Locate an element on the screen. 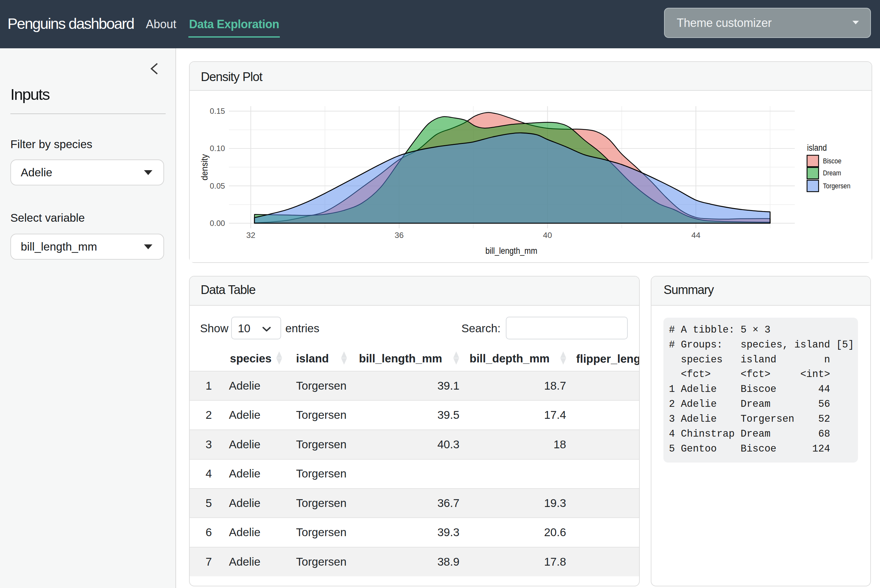 The image size is (880, 588). svg-text: 36 is located at coordinates (399, 236).